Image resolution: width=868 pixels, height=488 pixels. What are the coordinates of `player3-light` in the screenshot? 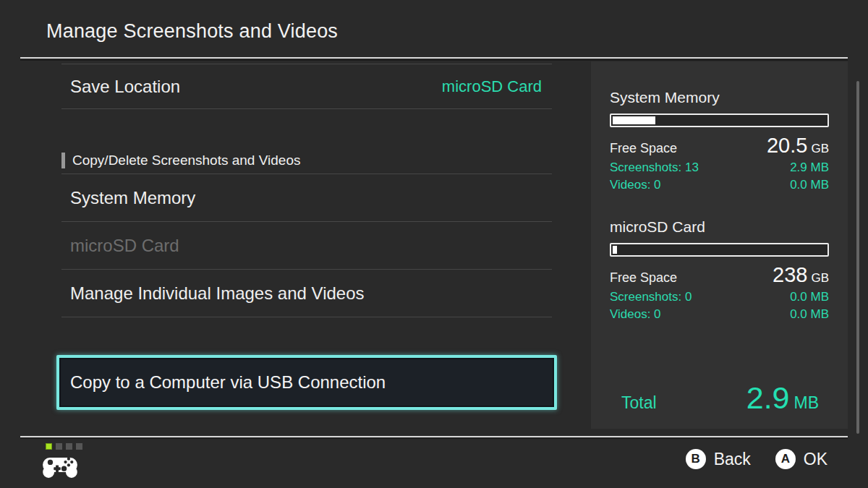 It's located at (69, 447).